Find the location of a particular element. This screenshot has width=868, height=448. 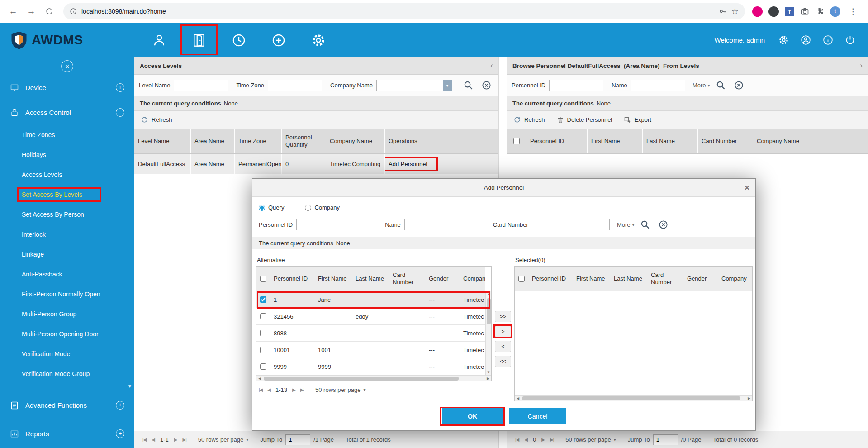

extension-dark-icon is located at coordinates (773, 12).